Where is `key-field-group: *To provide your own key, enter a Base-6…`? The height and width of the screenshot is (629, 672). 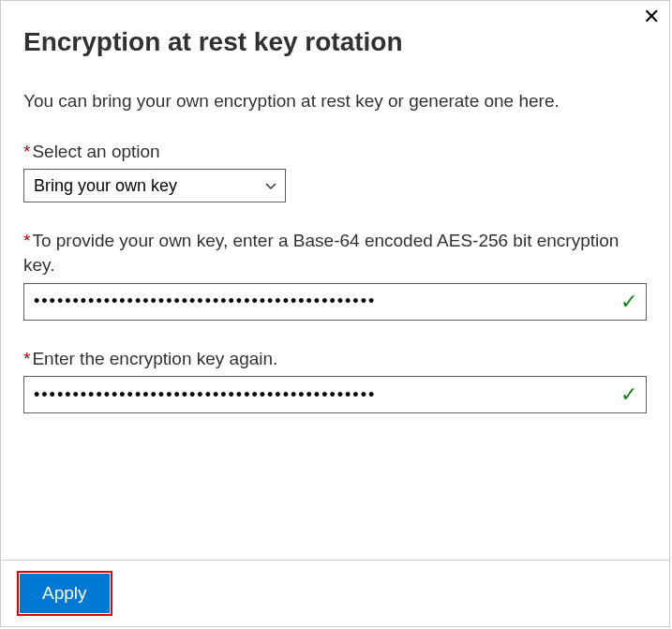
key-field-group: *To provide your own key, enter a Base-6… is located at coordinates (336, 274).